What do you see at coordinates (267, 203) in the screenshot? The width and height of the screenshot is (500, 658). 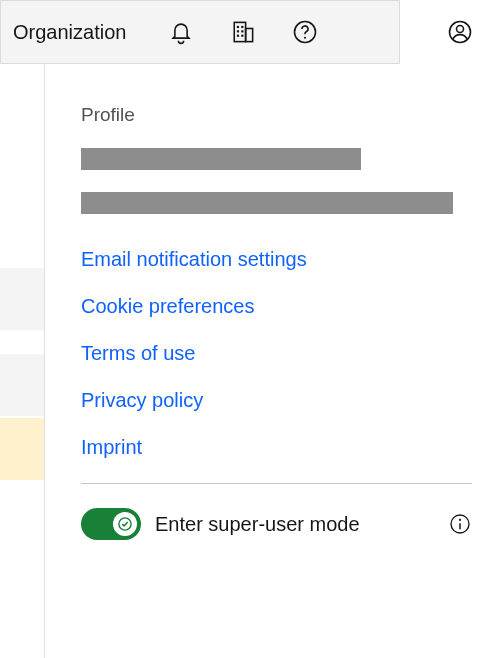 I see `profile-email-redacted` at bounding box center [267, 203].